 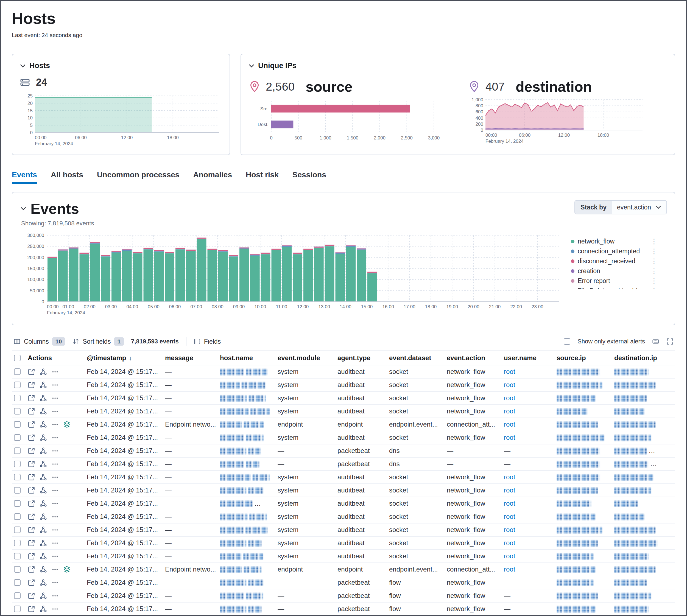 I want to click on col-header-host-name: host.name, so click(x=249, y=358).